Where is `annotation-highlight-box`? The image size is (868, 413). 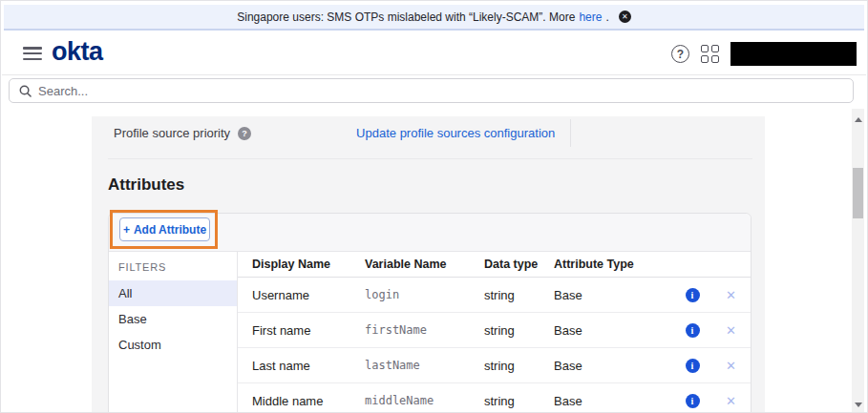
annotation-highlight-box is located at coordinates (164, 229).